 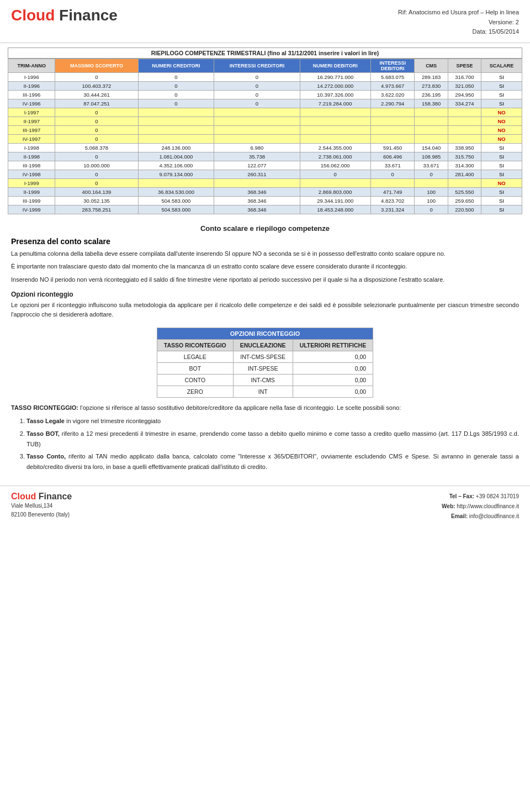 What do you see at coordinates (502, 65) in the screenshot?
I see `col-header-scalare: SCALARE` at bounding box center [502, 65].